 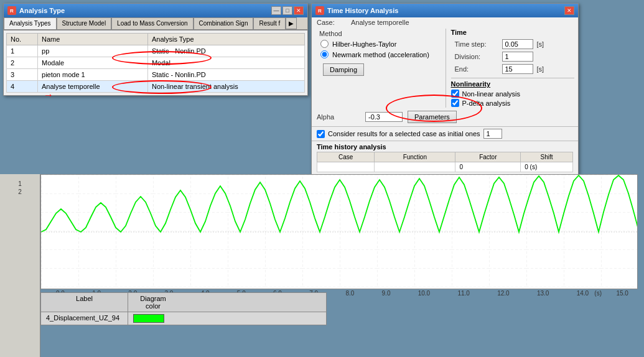 What do you see at coordinates (350, 294) in the screenshot?
I see `x-label-8: 8.0` at bounding box center [350, 294].